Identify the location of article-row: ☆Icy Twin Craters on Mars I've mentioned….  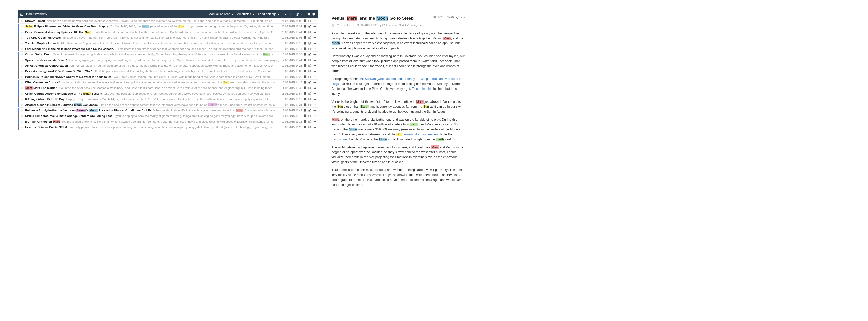
(168, 122).